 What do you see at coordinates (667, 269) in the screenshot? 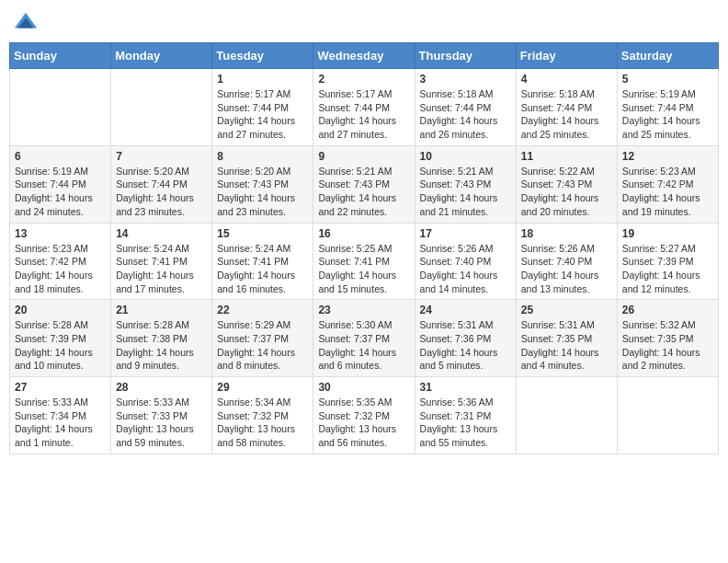
I see `day-info: Sunrise: 5:27 AMSunset: 7:39 PMDaylight:…` at bounding box center [667, 269].